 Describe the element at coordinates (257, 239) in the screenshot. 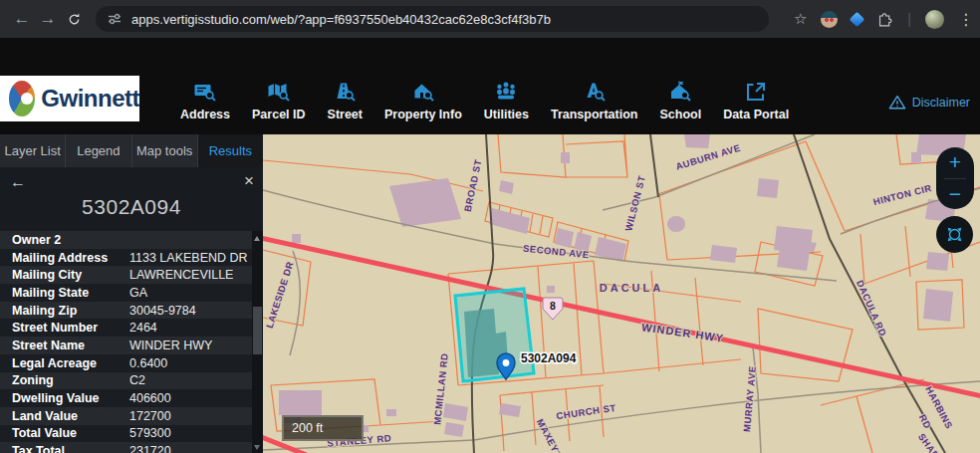

I see `scroll-up-arrow` at that location.